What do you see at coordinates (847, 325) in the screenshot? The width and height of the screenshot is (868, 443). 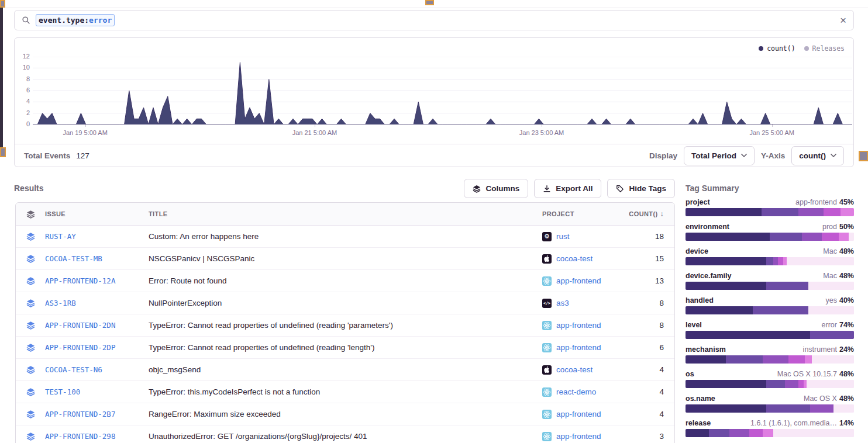 I see `tag-top-percent: 74%` at bounding box center [847, 325].